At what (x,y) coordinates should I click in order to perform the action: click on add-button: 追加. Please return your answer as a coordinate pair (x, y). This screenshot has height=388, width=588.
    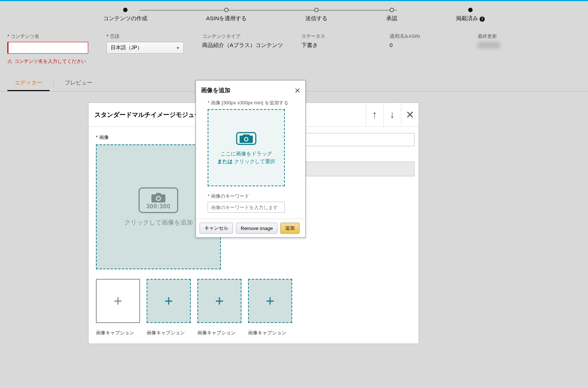
    Looking at the image, I should click on (290, 228).